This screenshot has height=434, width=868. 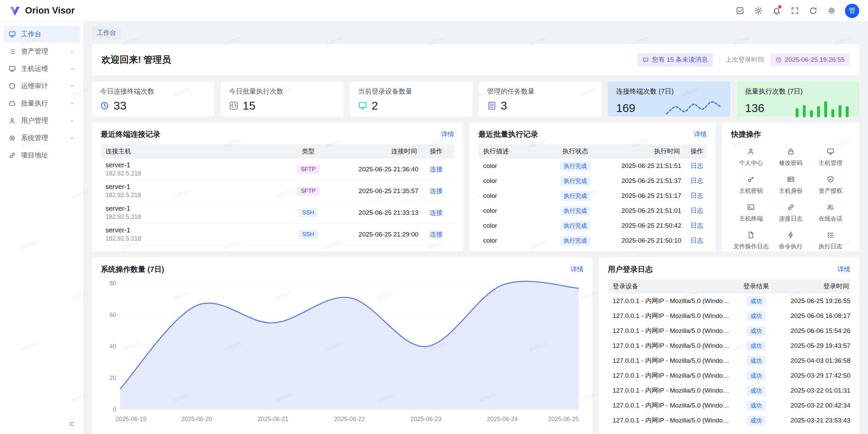 I want to click on fullscreen-button, so click(x=795, y=11).